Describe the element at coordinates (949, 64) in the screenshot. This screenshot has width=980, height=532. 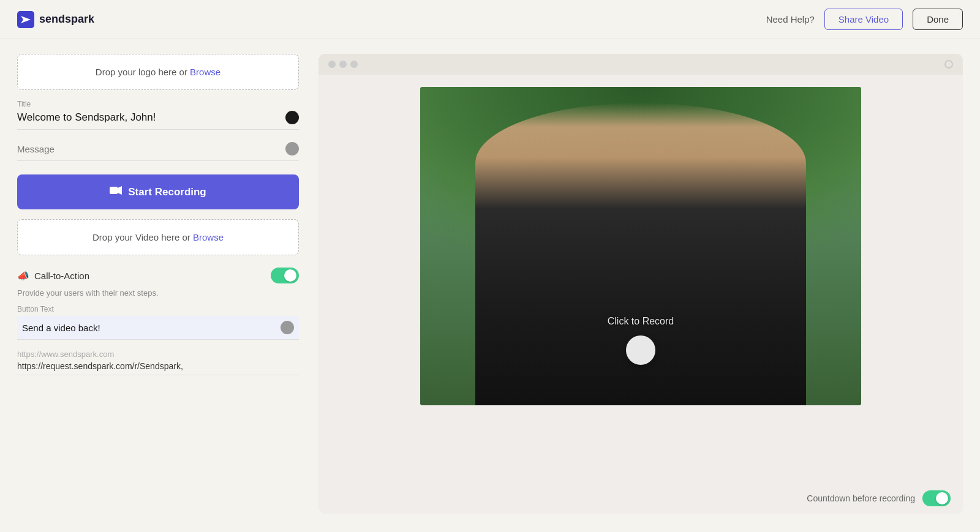
I see `browser-circle-right` at that location.